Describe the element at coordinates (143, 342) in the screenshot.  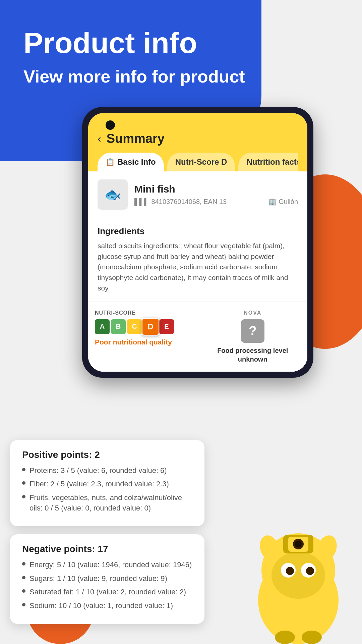
I see `nutri-quality-text: Poor nutritional quality` at that location.